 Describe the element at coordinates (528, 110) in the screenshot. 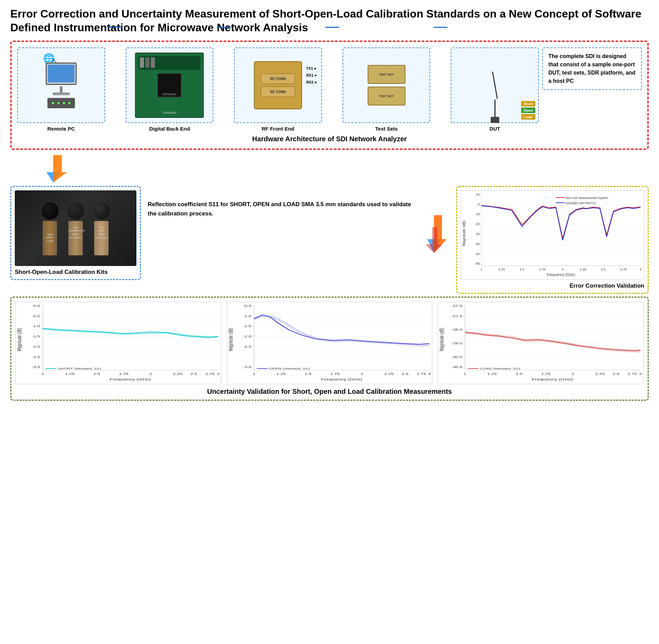

I see `sol-labels: Short Open Load` at that location.